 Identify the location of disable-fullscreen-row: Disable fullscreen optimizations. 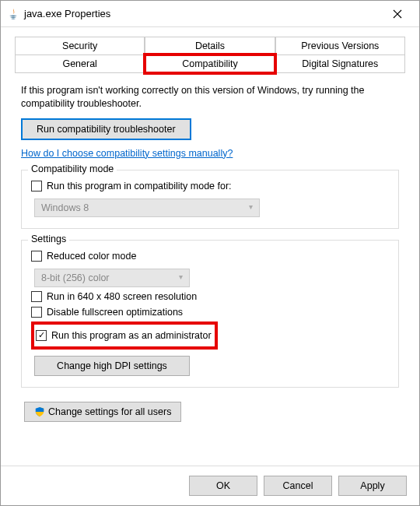
(210, 312).